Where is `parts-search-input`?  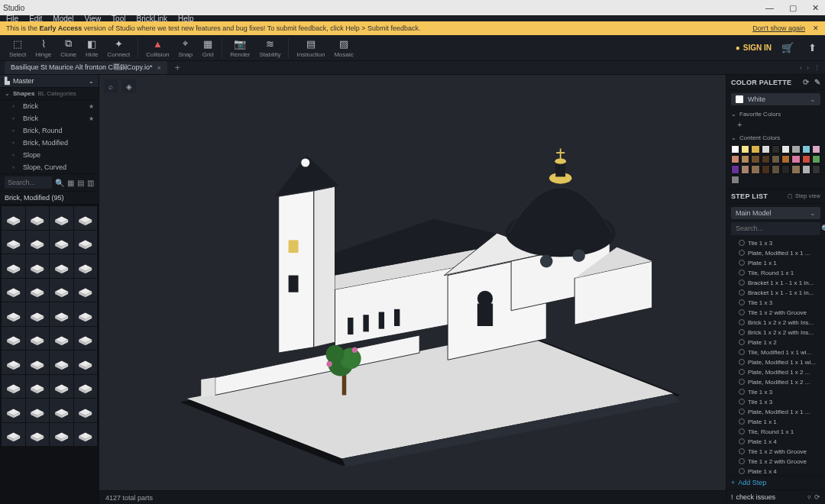 parts-search-input is located at coordinates (28, 183).